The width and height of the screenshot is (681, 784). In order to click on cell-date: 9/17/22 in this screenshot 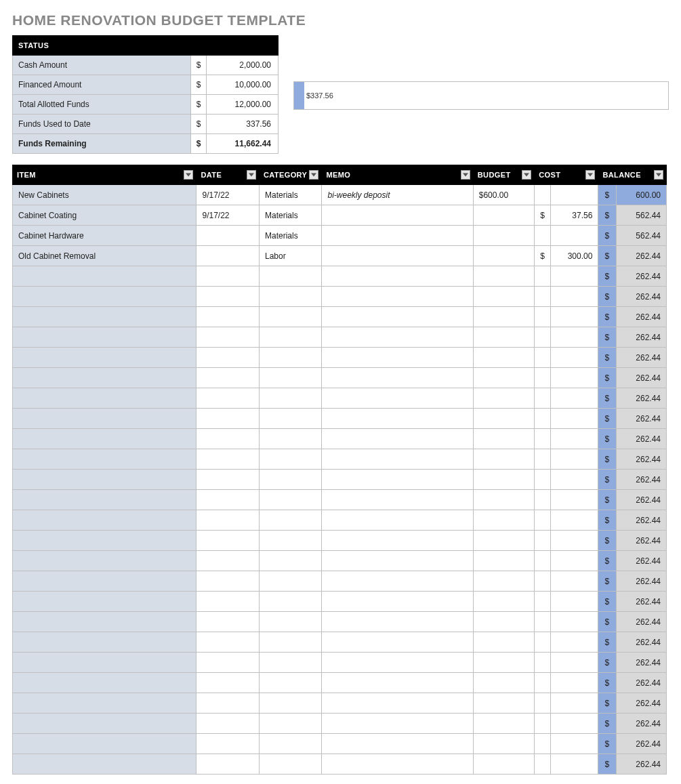, I will do `click(228, 195)`.